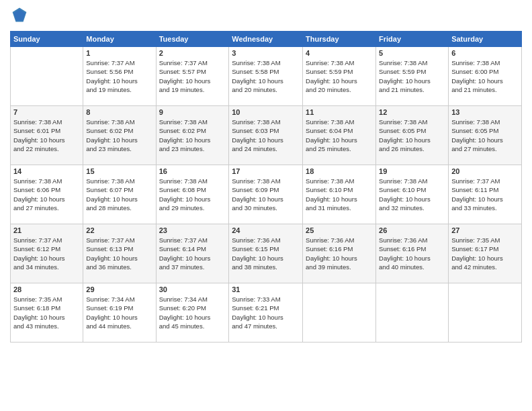  I want to click on calendar-cell: 17Sunrise: 7:38 AM Sunset: 6:09 PM Dayli…, so click(266, 195).